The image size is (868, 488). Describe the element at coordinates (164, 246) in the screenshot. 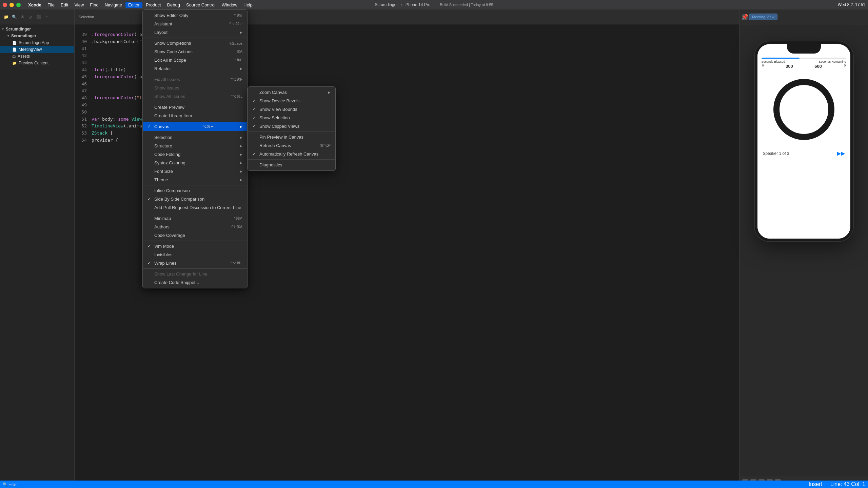

I see `menu-item-label: Vim Mode` at that location.